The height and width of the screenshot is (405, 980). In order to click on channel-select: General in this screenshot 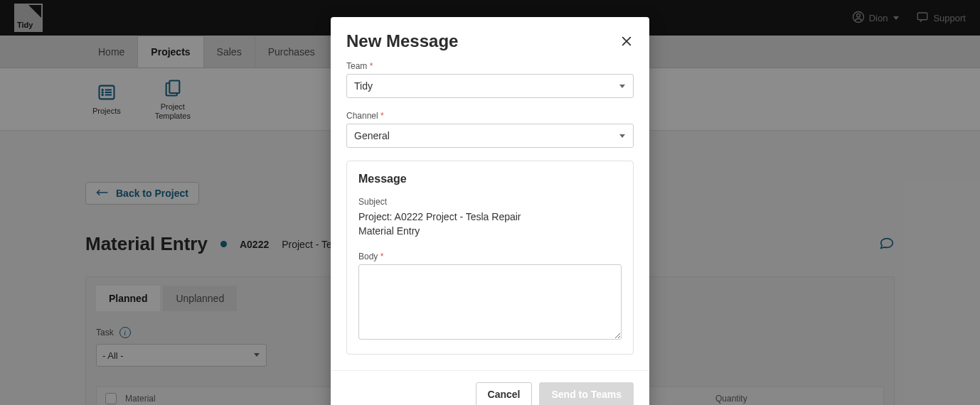, I will do `click(490, 136)`.